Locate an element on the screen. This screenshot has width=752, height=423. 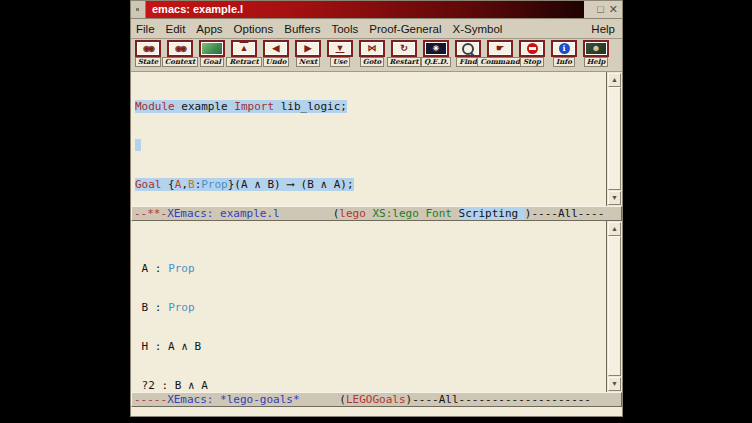
goto-bowtie-icon: ⋈ is located at coordinates (372, 48).